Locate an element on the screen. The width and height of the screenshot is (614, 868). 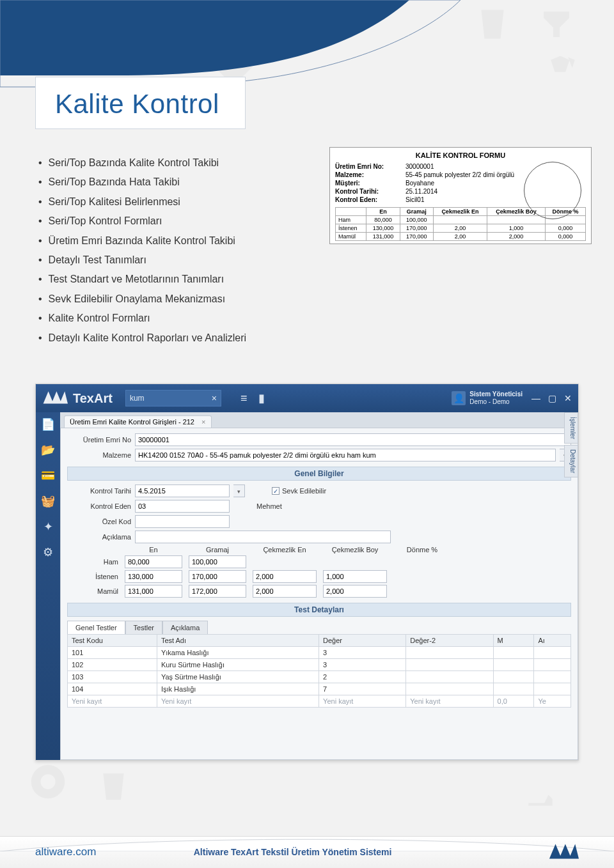
check-icon: ✓ is located at coordinates (276, 491).